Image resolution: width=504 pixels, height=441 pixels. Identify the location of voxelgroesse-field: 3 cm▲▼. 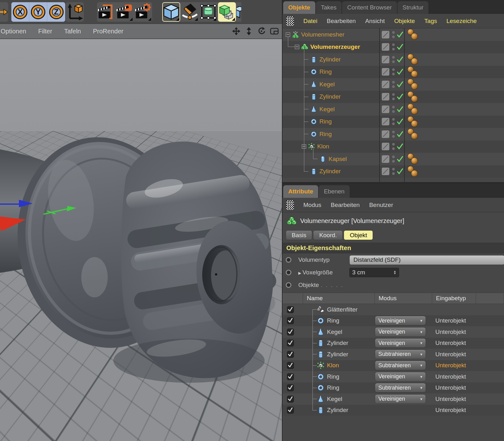
(374, 272).